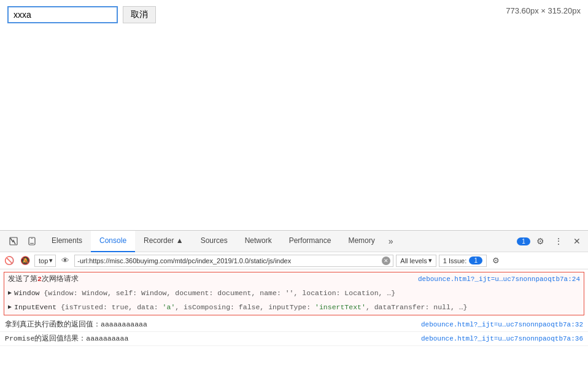 The image size is (588, 378). What do you see at coordinates (524, 242) in the screenshot?
I see `notification-badge: 1` at bounding box center [524, 242].